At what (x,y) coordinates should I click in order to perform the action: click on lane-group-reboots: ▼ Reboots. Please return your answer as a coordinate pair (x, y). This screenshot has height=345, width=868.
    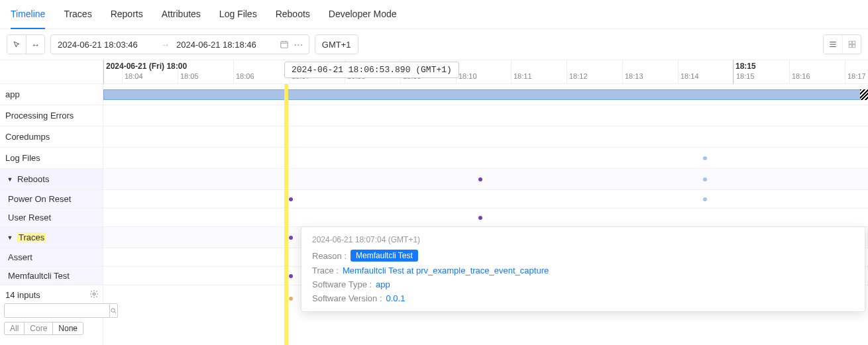
    Looking at the image, I should click on (52, 179).